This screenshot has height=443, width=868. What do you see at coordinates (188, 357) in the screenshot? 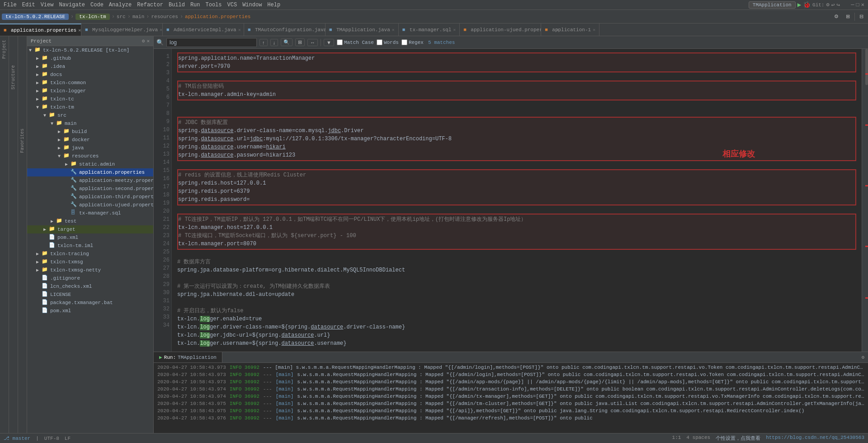
I see `run-tab: ▶ Run: TMApplication` at bounding box center [188, 357].